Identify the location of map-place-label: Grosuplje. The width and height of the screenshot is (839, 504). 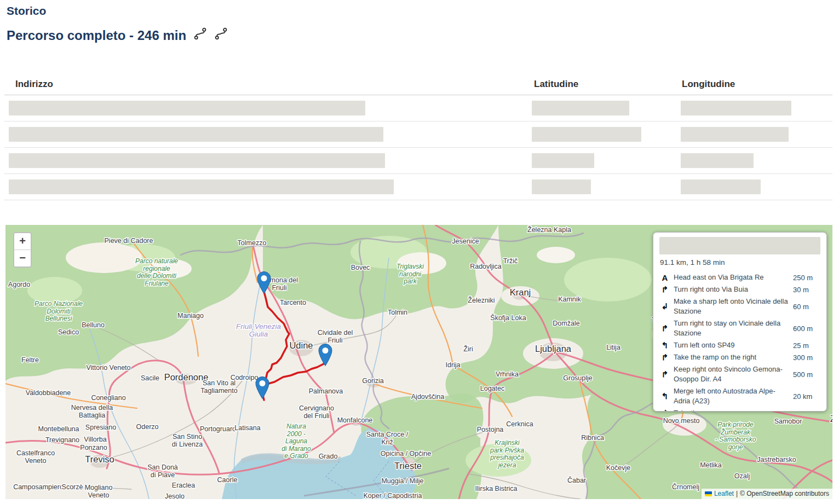
(578, 378).